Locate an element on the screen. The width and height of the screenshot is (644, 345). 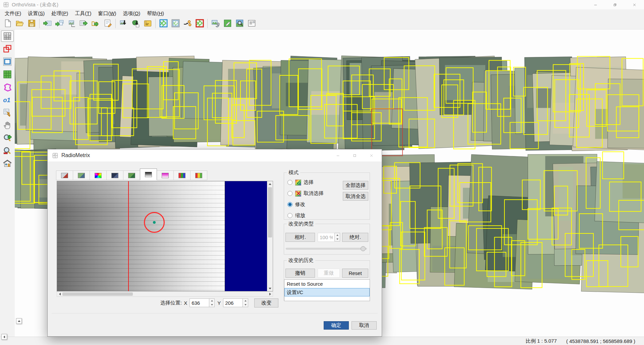
import-image-stack-button is located at coordinates (59, 23).